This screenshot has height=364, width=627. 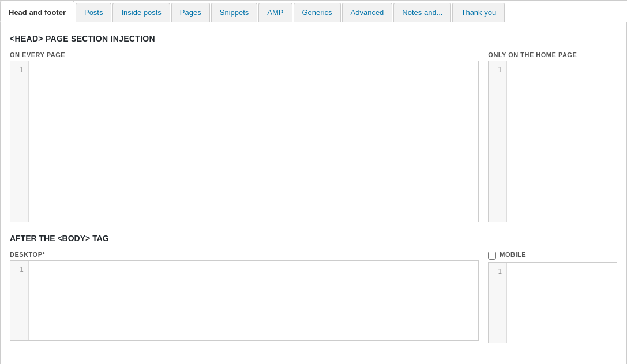 What do you see at coordinates (93, 13) in the screenshot?
I see `tab-posts: Posts` at bounding box center [93, 13].